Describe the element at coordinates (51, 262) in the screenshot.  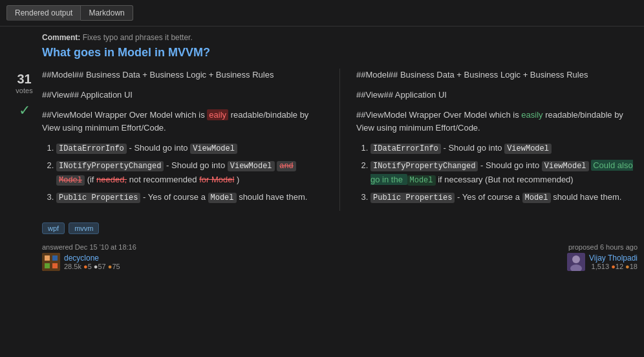
I see `answerer-avatar` at that location.